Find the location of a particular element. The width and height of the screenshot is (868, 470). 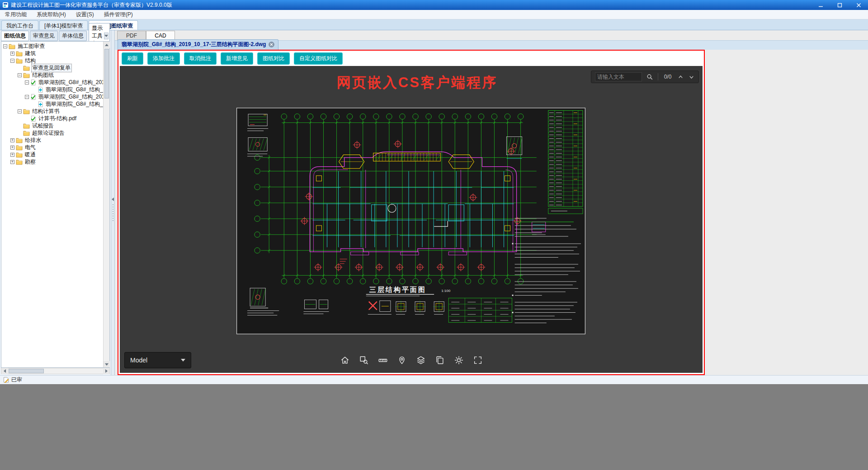

menu-item-1: 系统帮助(H) is located at coordinates (52, 14).